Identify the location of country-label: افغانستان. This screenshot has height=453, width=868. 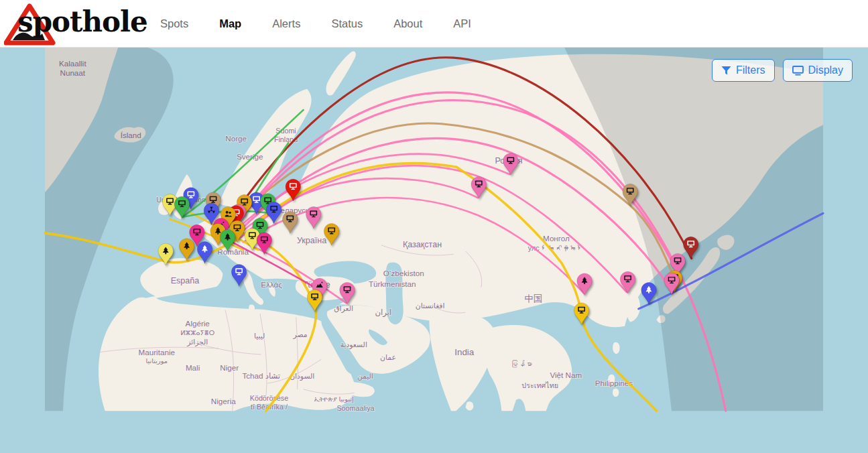
(430, 306).